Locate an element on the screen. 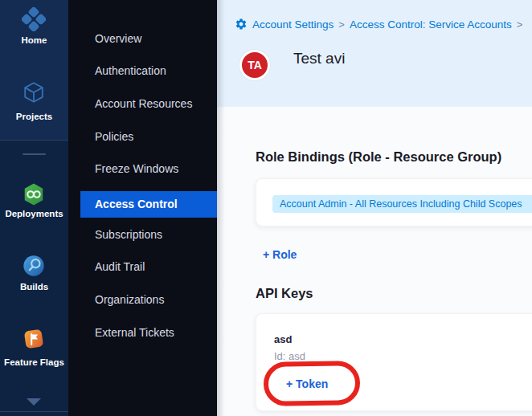  nav-item-account-resources: Account Resources is located at coordinates (143, 104).